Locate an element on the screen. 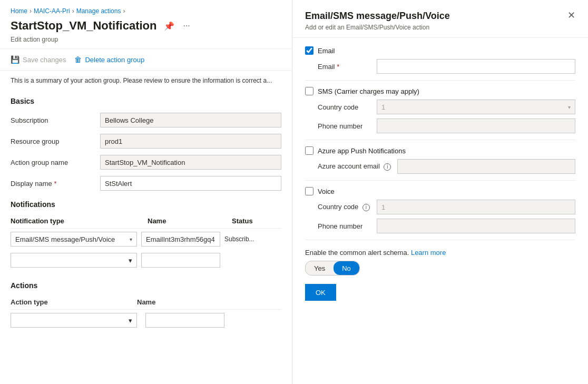 The width and height of the screenshot is (588, 384). toolbar: 💾 Save changes 🗑 Delete action group is located at coordinates (146, 60).